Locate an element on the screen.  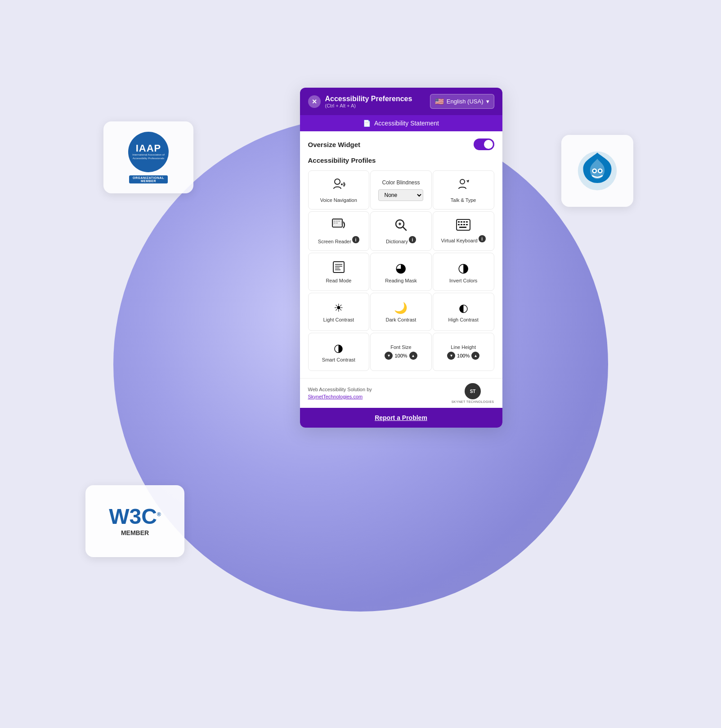
virtual-keyboard-cell: Virtual Keyboardi is located at coordinates (463, 231).